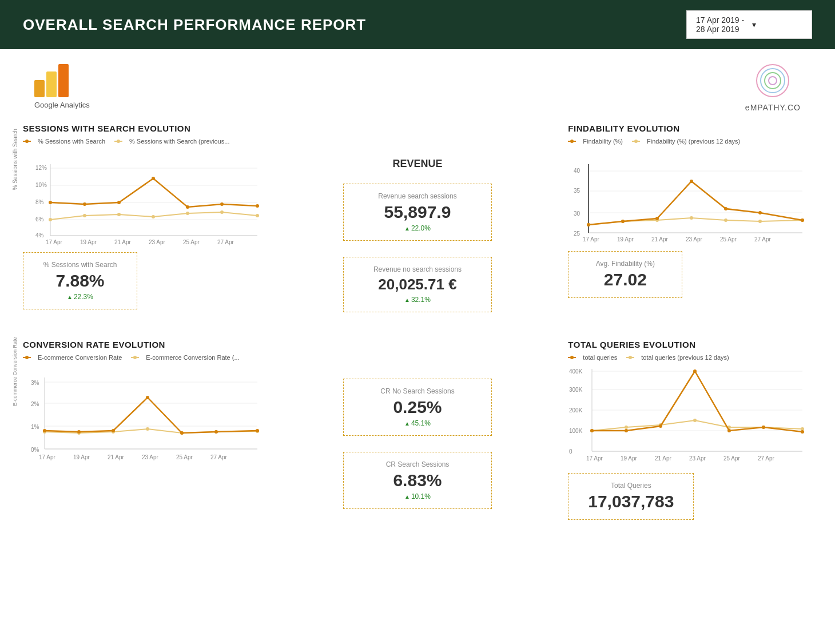 This screenshot has width=835, height=644. Describe the element at coordinates (145, 128) in the screenshot. I see `sessions-title: SESSIONS WITH SEARCH EVOLUTION` at that location.